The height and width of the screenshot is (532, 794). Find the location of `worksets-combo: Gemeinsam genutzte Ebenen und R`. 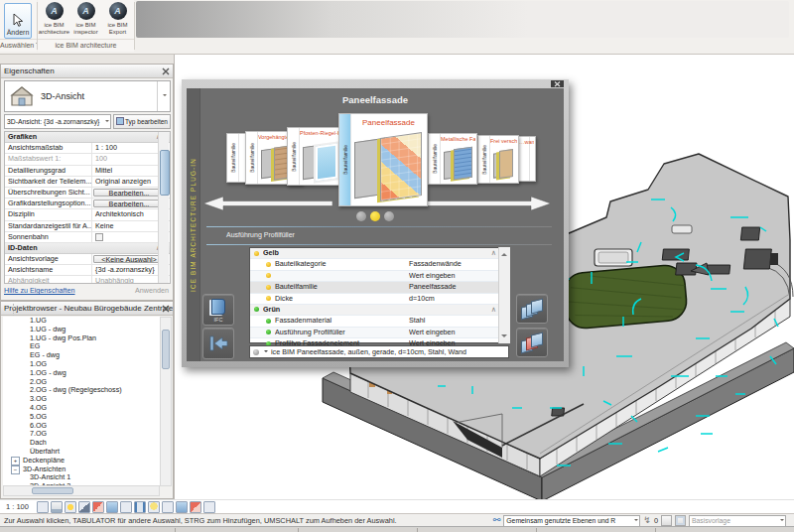

worksets-combo: Gemeinsam genutzte Ebenen und R is located at coordinates (572, 521).